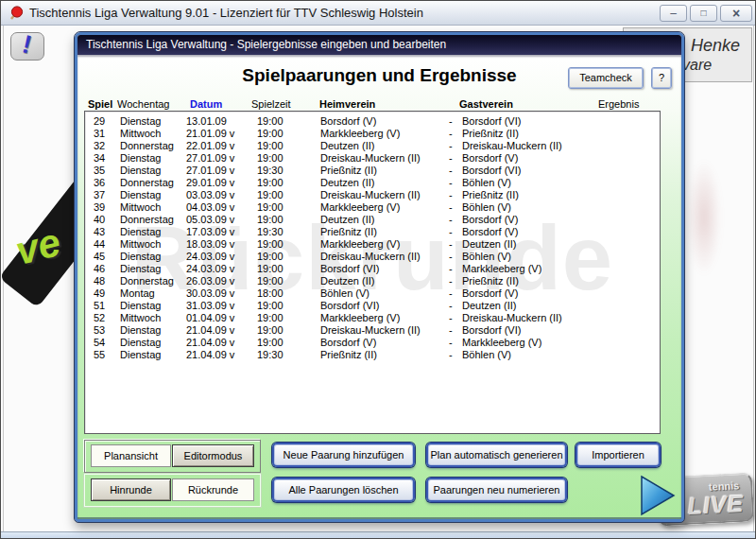 The width and height of the screenshot is (756, 539). I want to click on cell-gast: Böhlen (V), so click(487, 183).